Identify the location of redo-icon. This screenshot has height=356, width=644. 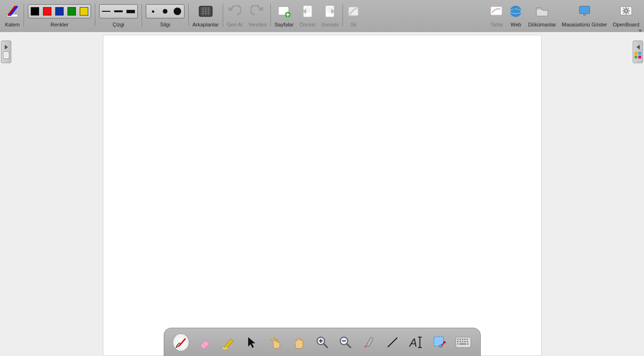
(257, 11).